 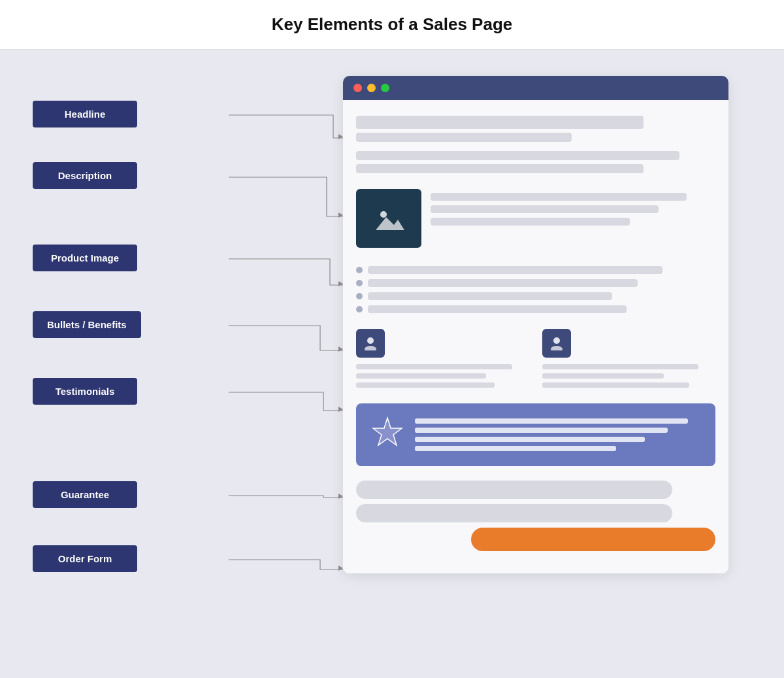 What do you see at coordinates (536, 435) in the screenshot?
I see `guarantee-section` at bounding box center [536, 435].